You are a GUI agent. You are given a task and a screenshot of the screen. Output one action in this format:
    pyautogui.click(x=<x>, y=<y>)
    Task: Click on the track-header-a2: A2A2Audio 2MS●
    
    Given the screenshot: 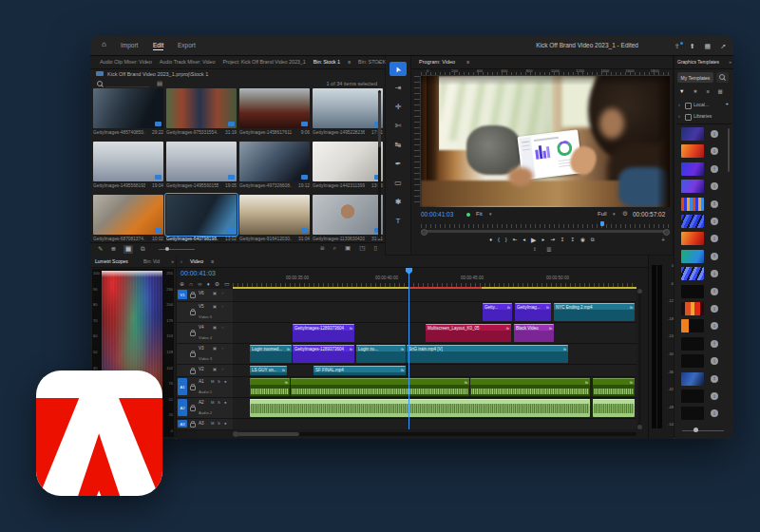 What is the action you would take?
    pyautogui.click(x=205, y=408)
    